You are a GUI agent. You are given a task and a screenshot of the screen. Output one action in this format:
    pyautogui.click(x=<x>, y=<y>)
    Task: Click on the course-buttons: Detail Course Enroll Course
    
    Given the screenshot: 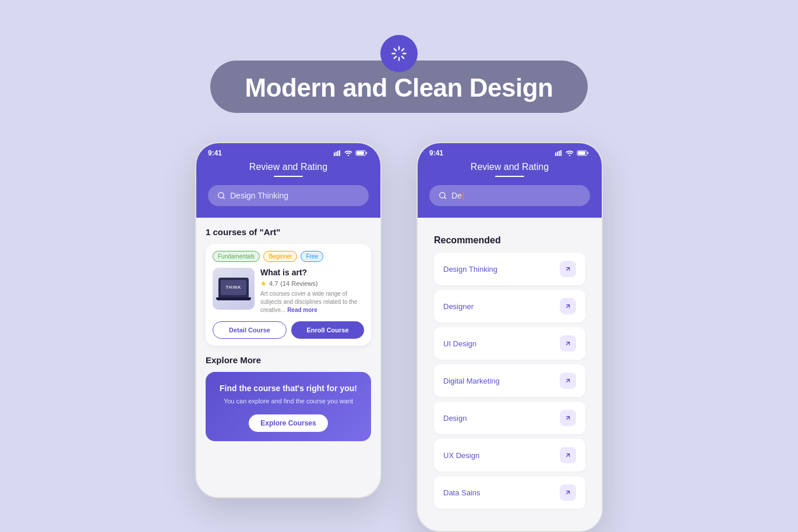 What is the action you would take?
    pyautogui.click(x=288, y=330)
    